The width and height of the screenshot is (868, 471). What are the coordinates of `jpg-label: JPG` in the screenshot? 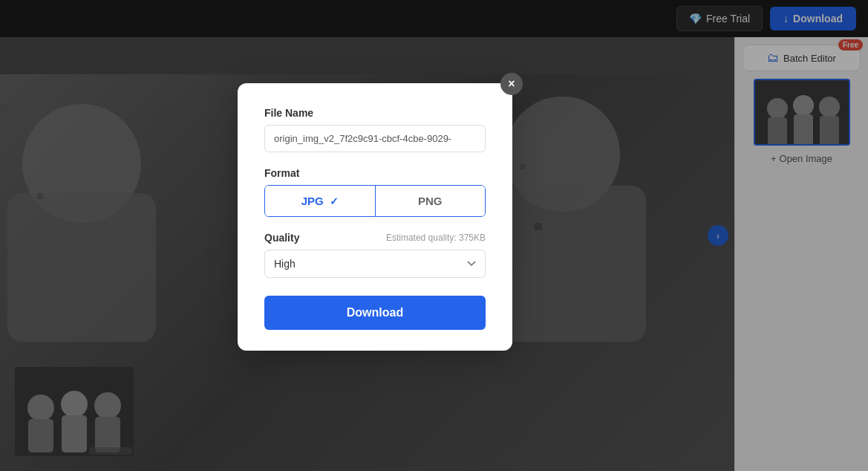 It's located at (313, 201).